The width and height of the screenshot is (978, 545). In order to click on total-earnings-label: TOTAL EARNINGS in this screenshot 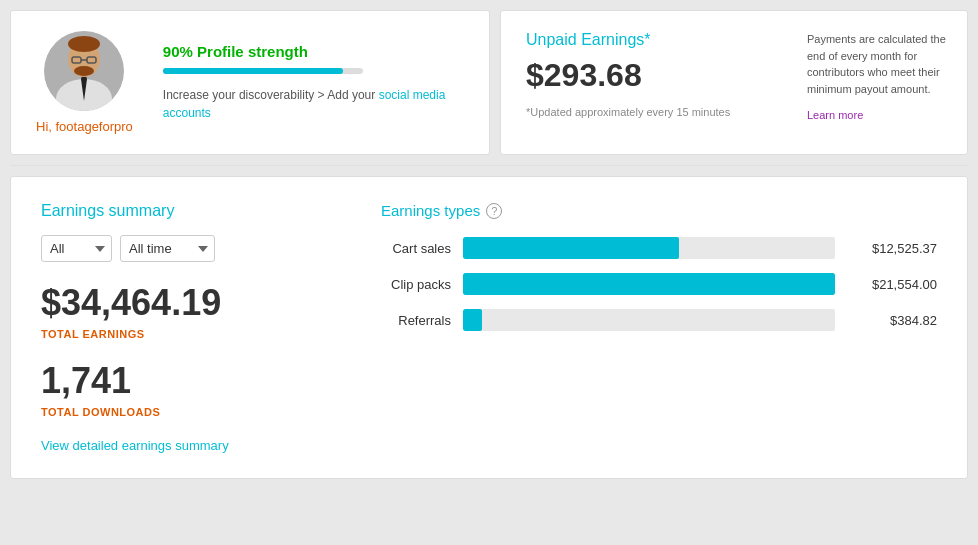, I will do `click(191, 334)`.